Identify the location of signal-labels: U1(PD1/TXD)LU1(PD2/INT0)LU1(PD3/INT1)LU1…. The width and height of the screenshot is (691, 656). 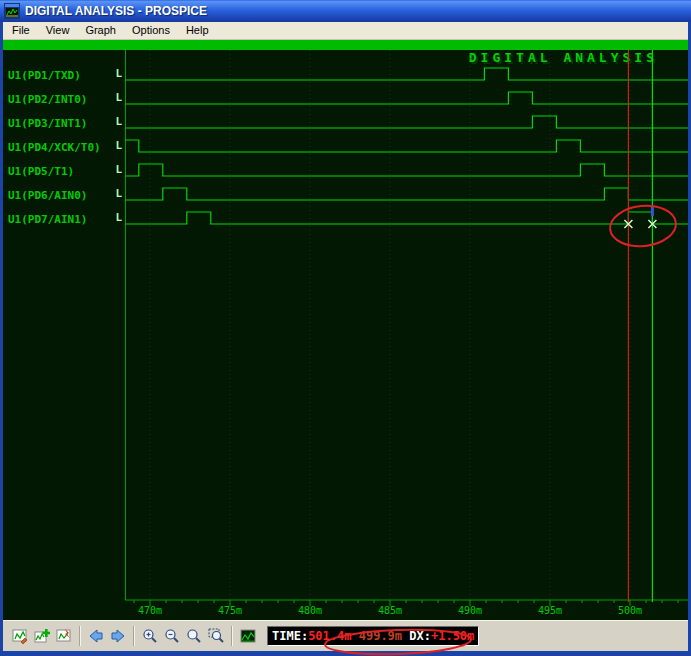
(65, 335).